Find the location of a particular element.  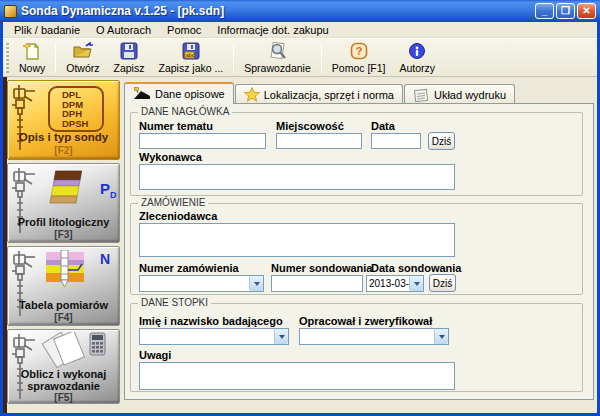

sidebar-button-opis-i-typ-sondy: DPL DPM DPH DPSH Opis i typ sondy [F2] is located at coordinates (64, 120).